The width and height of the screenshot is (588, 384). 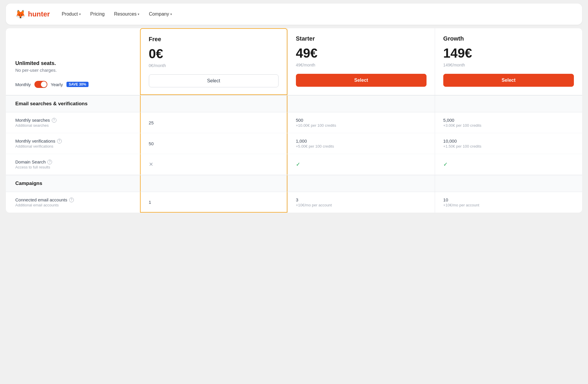 What do you see at coordinates (73, 84) in the screenshot?
I see `billing-toggle-row: Monthly Yearly SAVE 30%` at bounding box center [73, 84].